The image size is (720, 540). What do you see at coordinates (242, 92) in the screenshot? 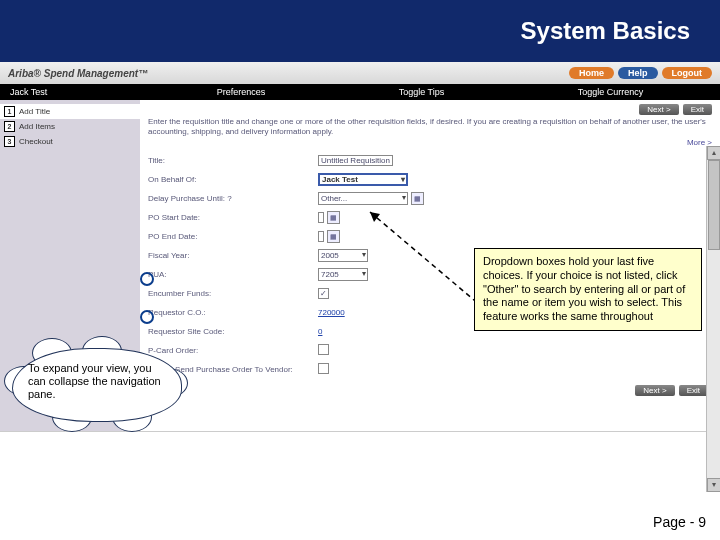
I see `menu-preferences: Preferences` at bounding box center [242, 92].